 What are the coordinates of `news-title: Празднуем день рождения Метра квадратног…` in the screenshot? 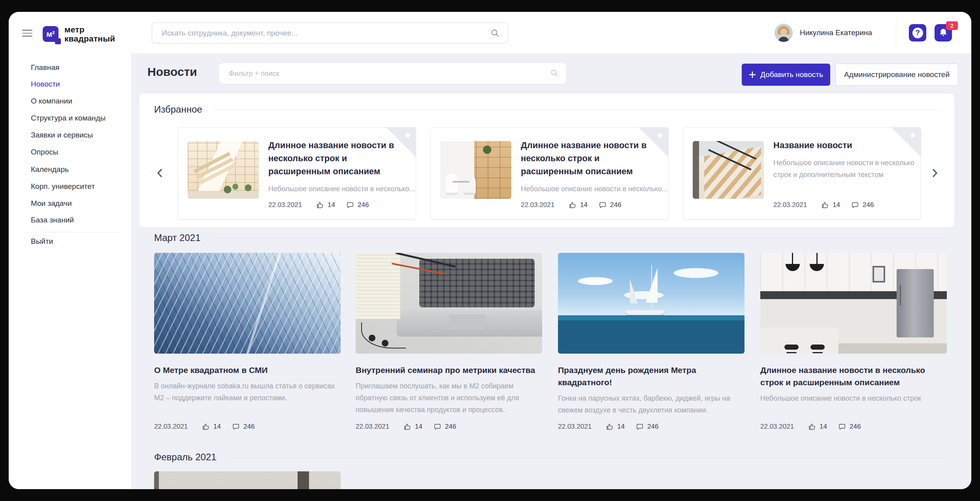 It's located at (651, 376).